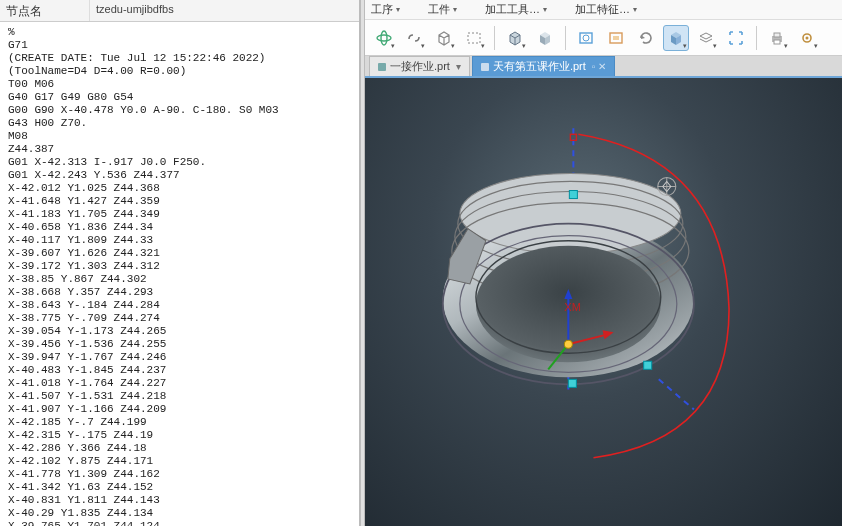 This screenshot has width=842, height=526. Describe the element at coordinates (604, 10) in the screenshot. I see `ribbon-groups: 工序▾ 工件▾ 加工工具…▾ 加工特征…▾` at that location.